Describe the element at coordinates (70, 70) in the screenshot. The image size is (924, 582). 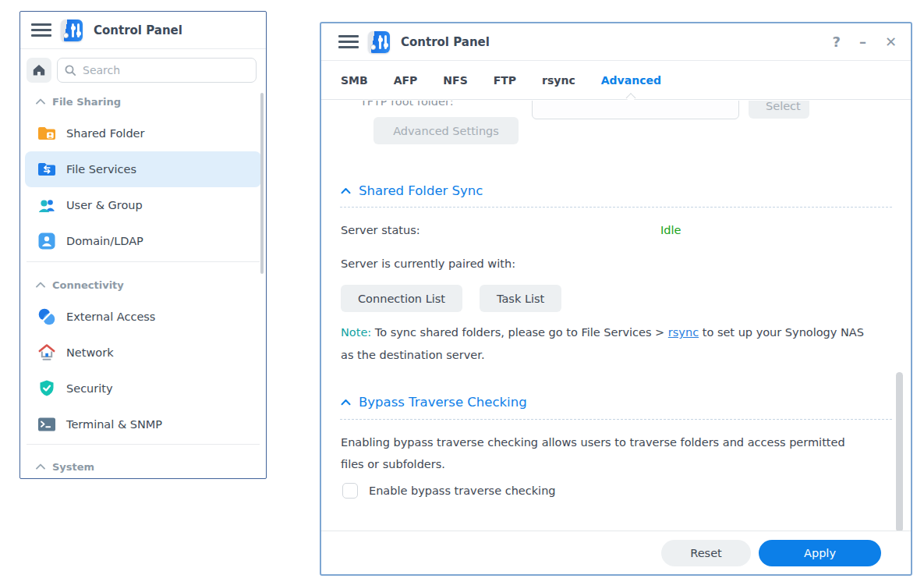
I see `search-icon` at that location.